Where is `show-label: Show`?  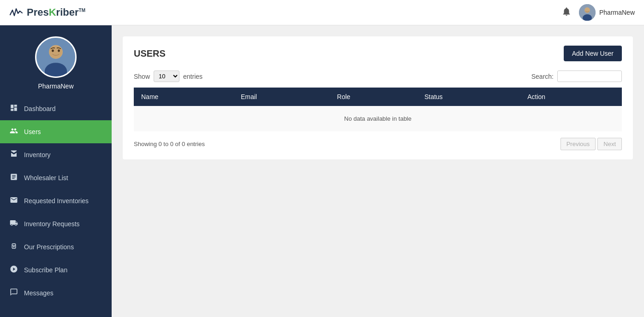 show-label: Show is located at coordinates (142, 76).